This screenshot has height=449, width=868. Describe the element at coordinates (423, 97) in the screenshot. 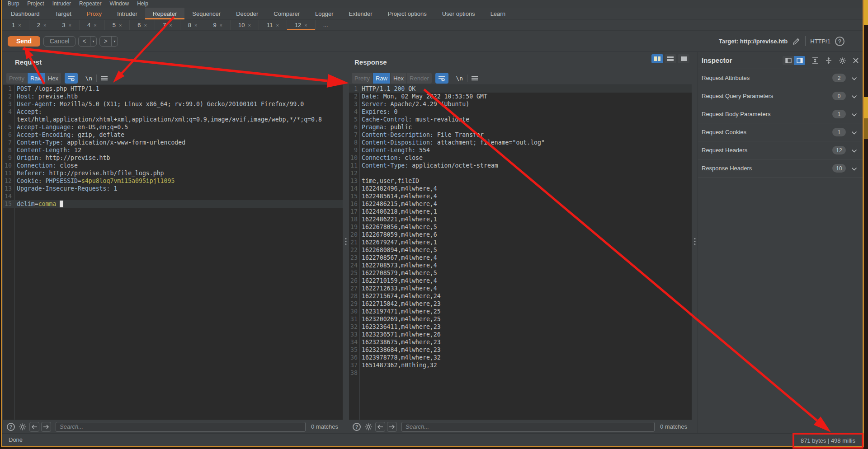

I see `response-line-text: Date: Mon, 02 May 2022 10:53:50 GMT` at that location.